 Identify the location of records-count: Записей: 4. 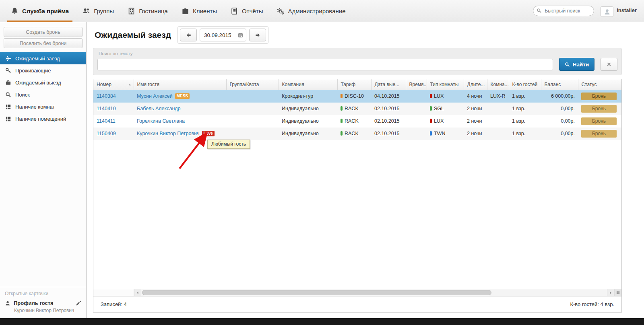
(114, 304).